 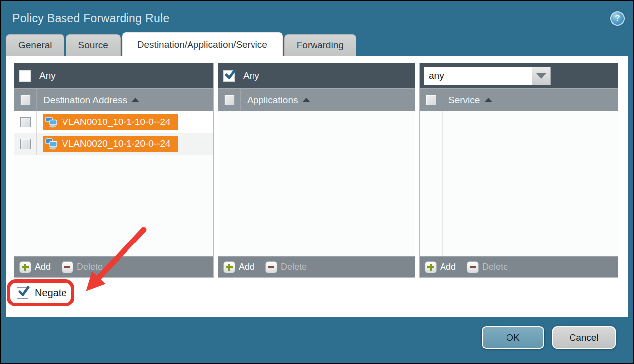 What do you see at coordinates (317, 183) in the screenshot?
I see `applications-list` at bounding box center [317, 183].